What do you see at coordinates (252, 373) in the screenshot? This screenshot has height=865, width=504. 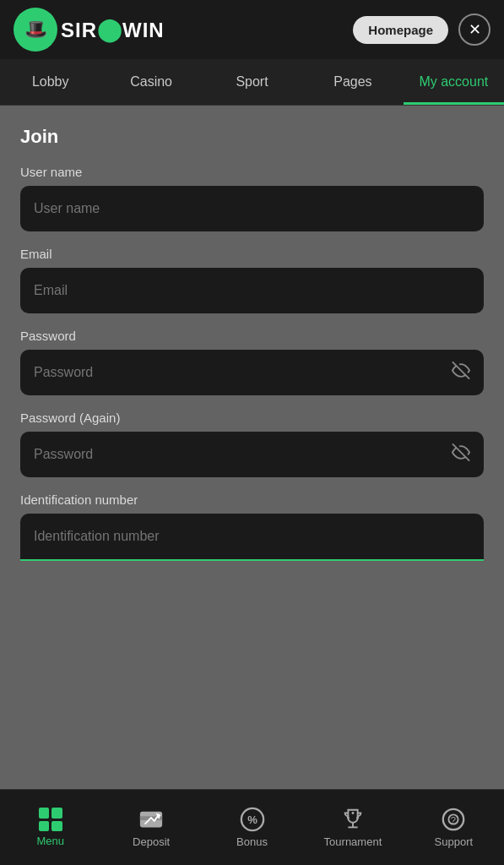 I see `password-input` at bounding box center [252, 373].